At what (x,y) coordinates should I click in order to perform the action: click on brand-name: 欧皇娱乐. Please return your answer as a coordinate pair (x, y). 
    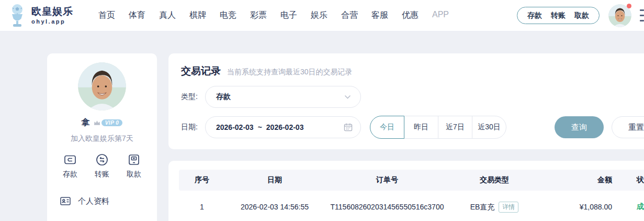
    Looking at the image, I should click on (52, 12).